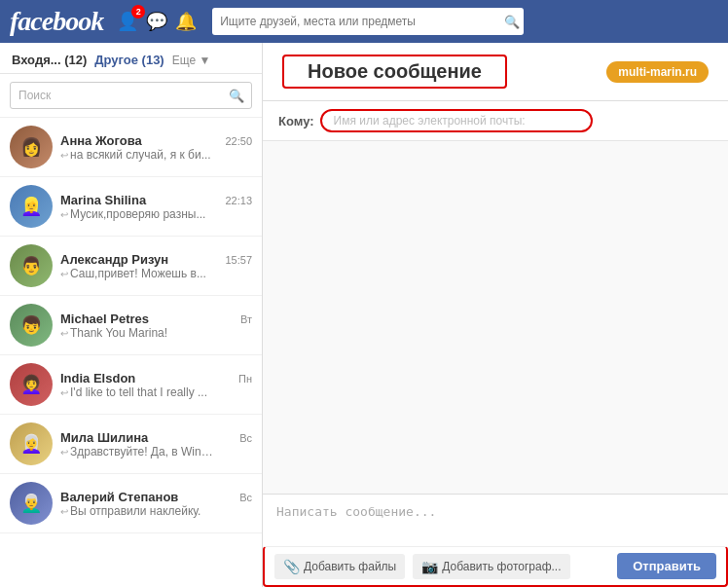  Describe the element at coordinates (119, 496) in the screenshot. I see `msg-name: Валерий Степанов` at that location.